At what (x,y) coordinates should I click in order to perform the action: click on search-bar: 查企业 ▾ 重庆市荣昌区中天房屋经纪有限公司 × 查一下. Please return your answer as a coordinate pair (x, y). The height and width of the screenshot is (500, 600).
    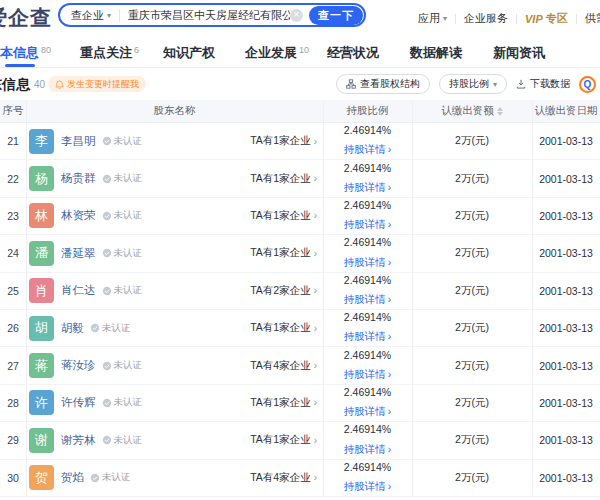
    Looking at the image, I should click on (212, 15).